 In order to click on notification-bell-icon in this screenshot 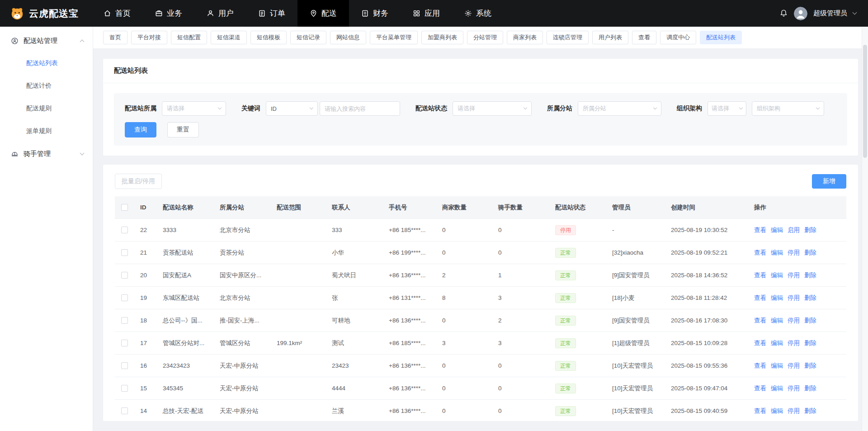, I will do `click(784, 14)`.